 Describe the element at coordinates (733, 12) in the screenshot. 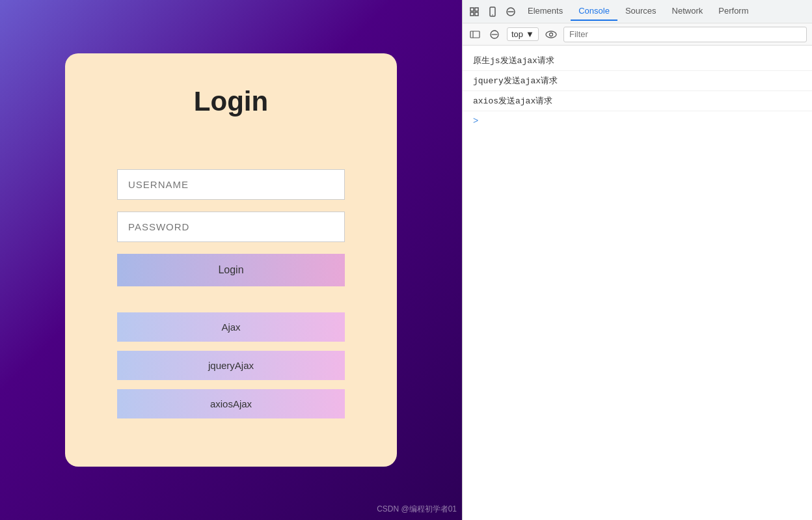

I see `tab-performance: Perform` at that location.